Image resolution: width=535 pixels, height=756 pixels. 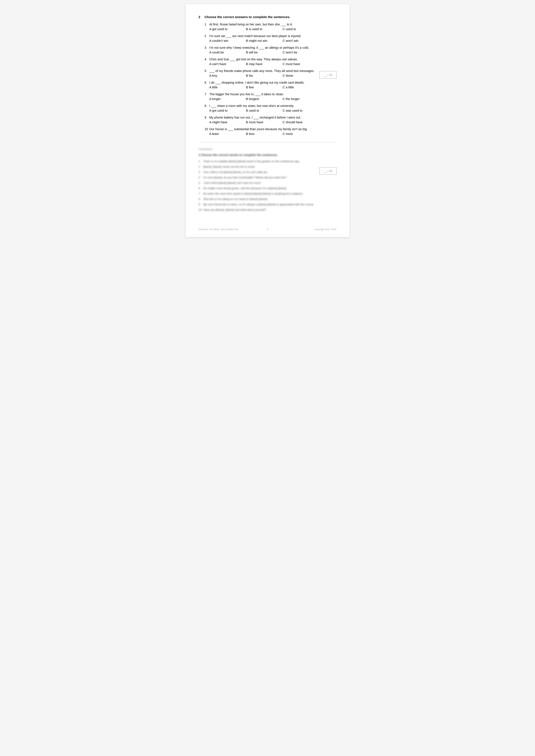 I want to click on option-9-2: B must have, so click(x=264, y=122).